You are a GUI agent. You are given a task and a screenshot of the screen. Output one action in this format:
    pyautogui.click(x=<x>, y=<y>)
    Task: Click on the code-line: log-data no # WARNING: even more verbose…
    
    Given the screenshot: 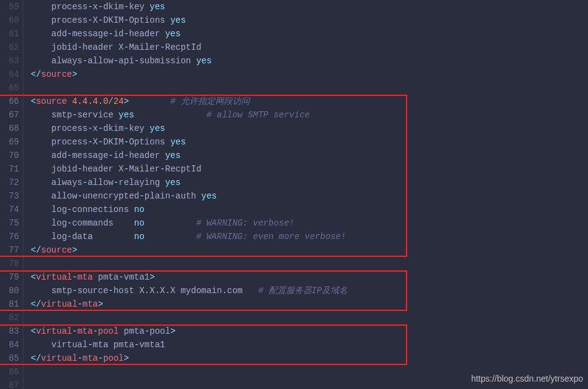 What is the action you would take?
    pyautogui.click(x=309, y=237)
    